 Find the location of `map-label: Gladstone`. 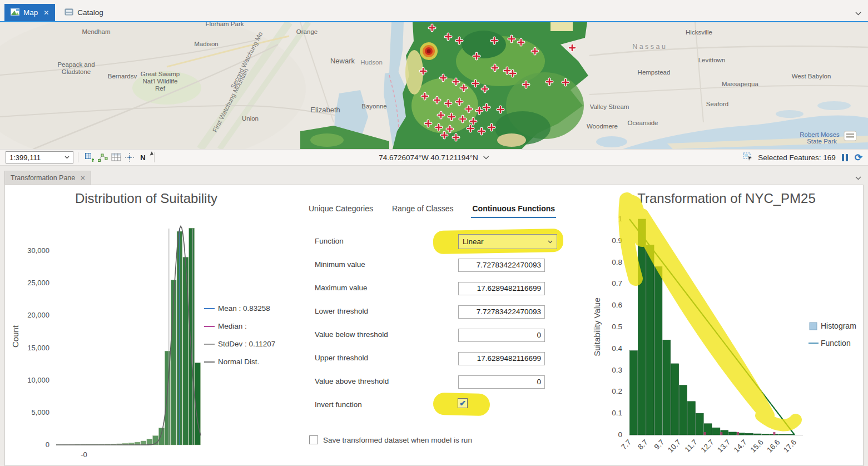

map-label: Gladstone is located at coordinates (76, 72).